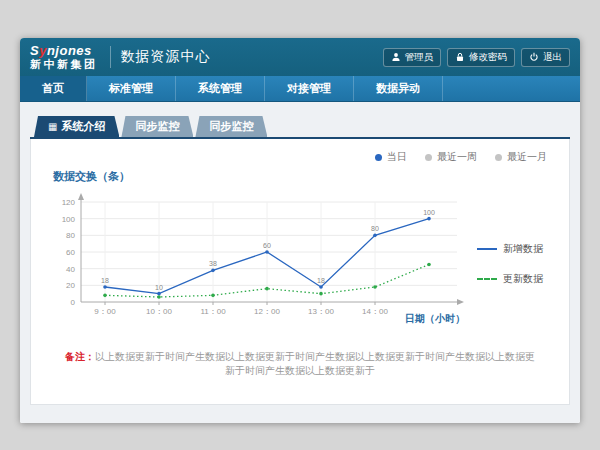 The height and width of the screenshot is (450, 600). Describe the element at coordinates (315, 364) in the screenshot. I see `note-text: 以上数据更新于时间产生数据以上数据更新于时间产生数据以上数据更新于时间产生数据以…` at that location.